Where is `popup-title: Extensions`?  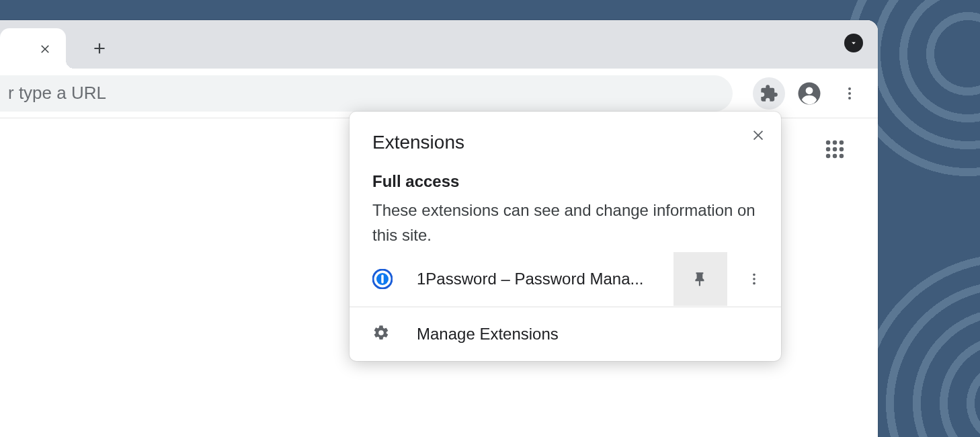
popup-title: Extensions is located at coordinates (565, 143).